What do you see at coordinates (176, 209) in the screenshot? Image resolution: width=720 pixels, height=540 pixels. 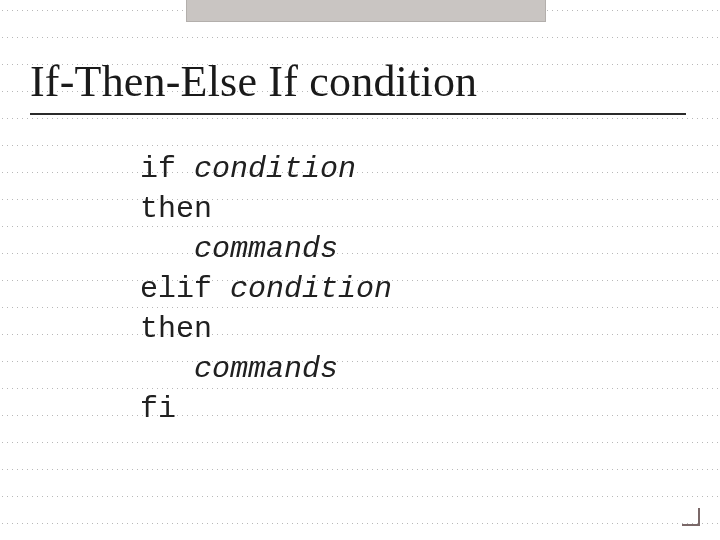 I see `code-kw-then-1: then` at bounding box center [176, 209].